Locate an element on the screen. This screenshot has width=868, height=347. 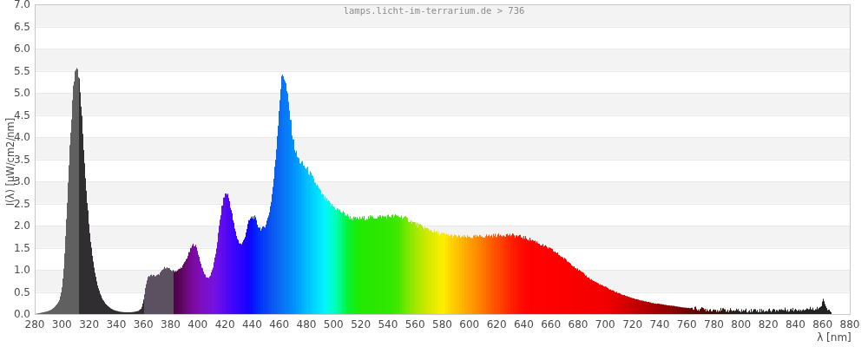
y-tick-label: 5.5 is located at coordinates (16, 71).